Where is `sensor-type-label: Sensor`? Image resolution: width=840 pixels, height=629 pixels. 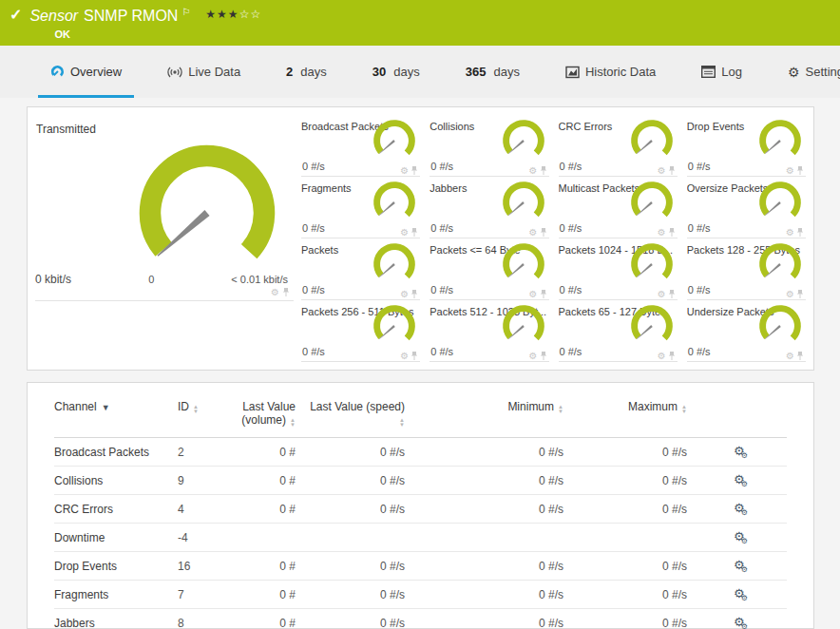
sensor-type-label: Sensor is located at coordinates (53, 16).